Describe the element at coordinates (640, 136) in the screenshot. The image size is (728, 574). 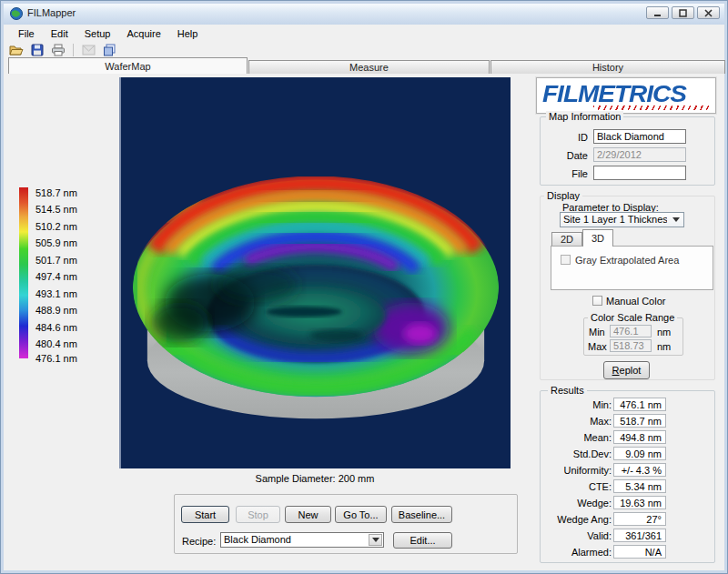
I see `id-field` at that location.